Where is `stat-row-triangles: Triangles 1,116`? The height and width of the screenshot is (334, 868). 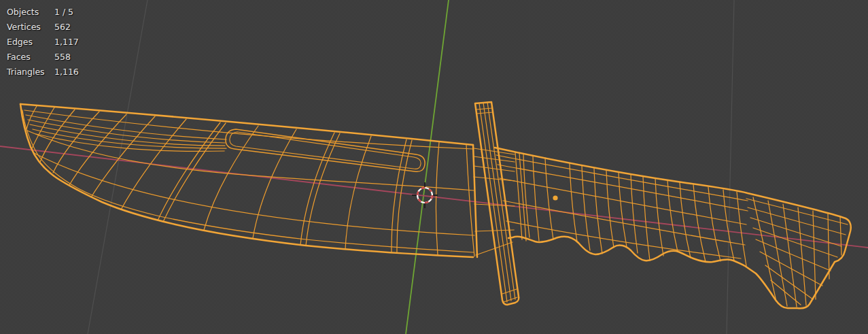
stat-row-triangles: Triangles 1,116 is located at coordinates (43, 72).